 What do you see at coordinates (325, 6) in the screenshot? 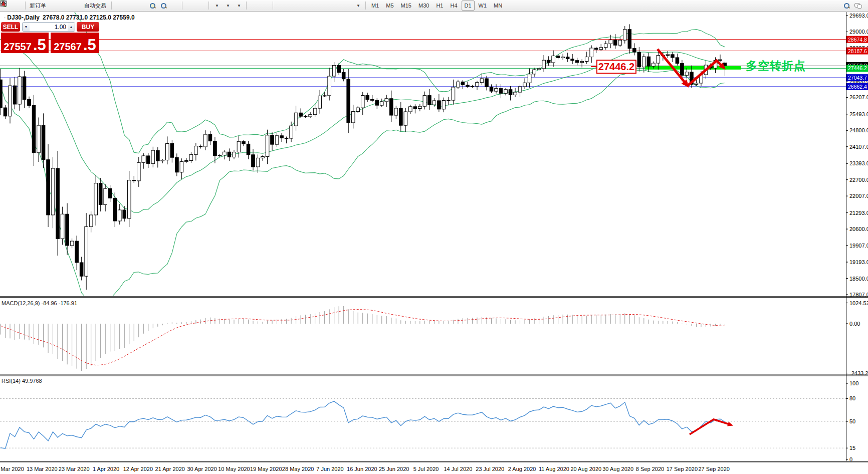
I see `fibonacci-tool-button: F` at bounding box center [325, 6].